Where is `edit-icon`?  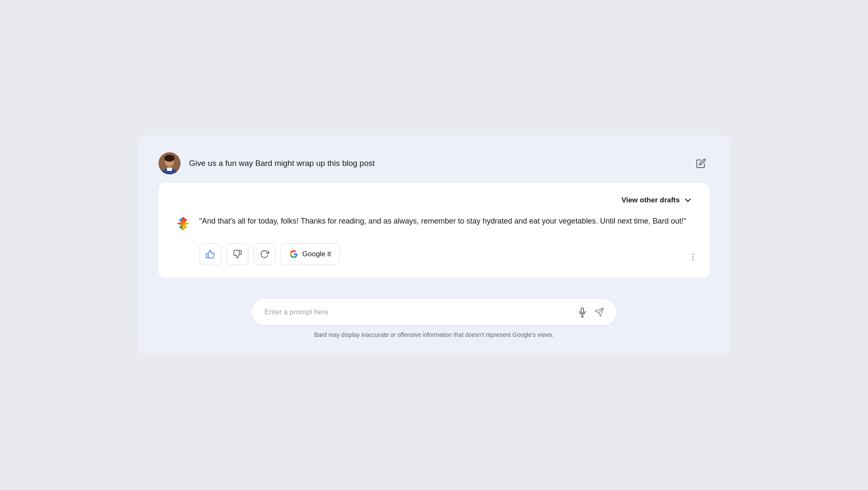
edit-icon is located at coordinates (701, 163).